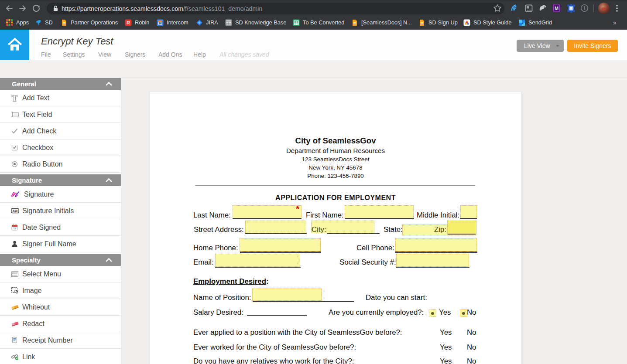 This screenshot has height=364, width=627. What do you see at coordinates (128, 23) in the screenshot?
I see `svg-text: R` at bounding box center [128, 23].